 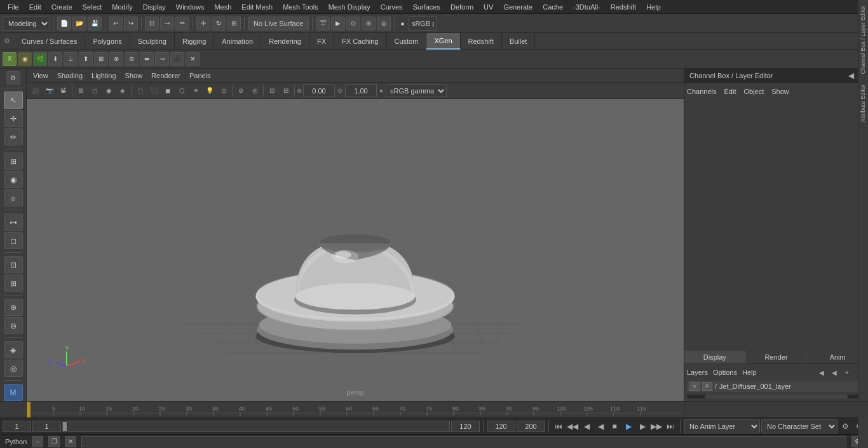 I want to click on redo-button: ↪, so click(x=131, y=24).